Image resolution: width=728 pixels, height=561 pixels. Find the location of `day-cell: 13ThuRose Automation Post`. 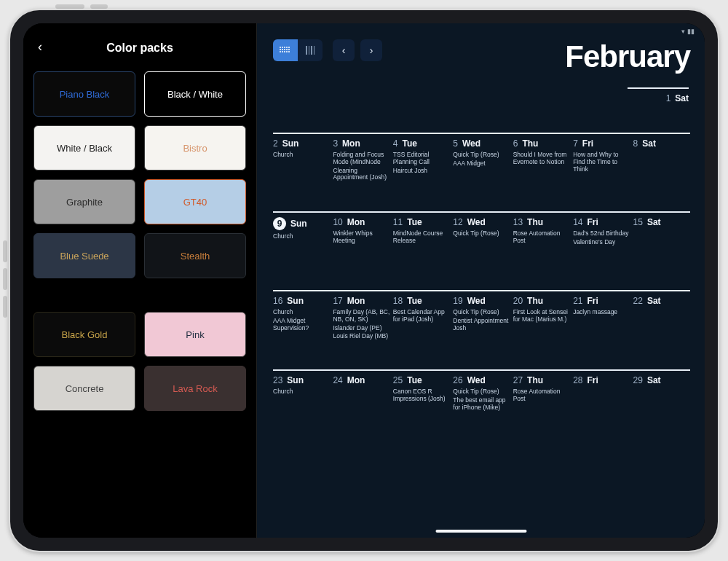

day-cell: 13ThuRose Automation Post is located at coordinates (542, 239).